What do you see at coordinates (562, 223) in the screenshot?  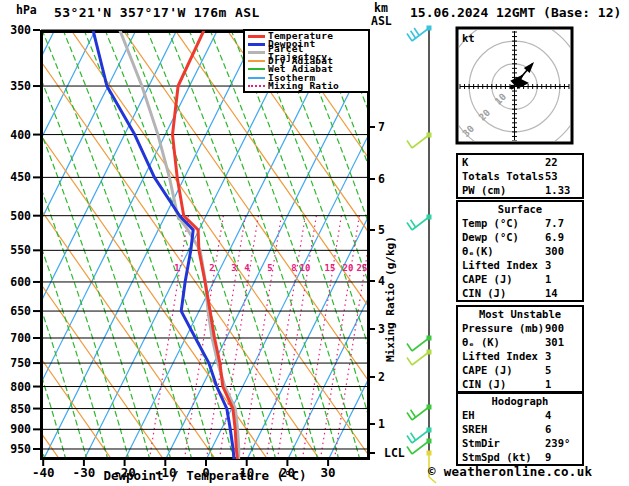 I see `row-value: 7.7` at bounding box center [562, 223].